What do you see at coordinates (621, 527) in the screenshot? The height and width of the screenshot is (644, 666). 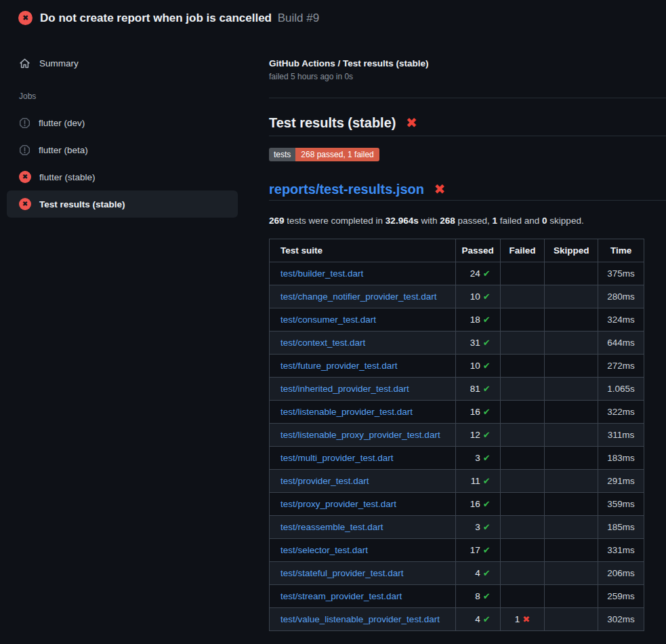 I see `time-cell: 185ms` at bounding box center [621, 527].